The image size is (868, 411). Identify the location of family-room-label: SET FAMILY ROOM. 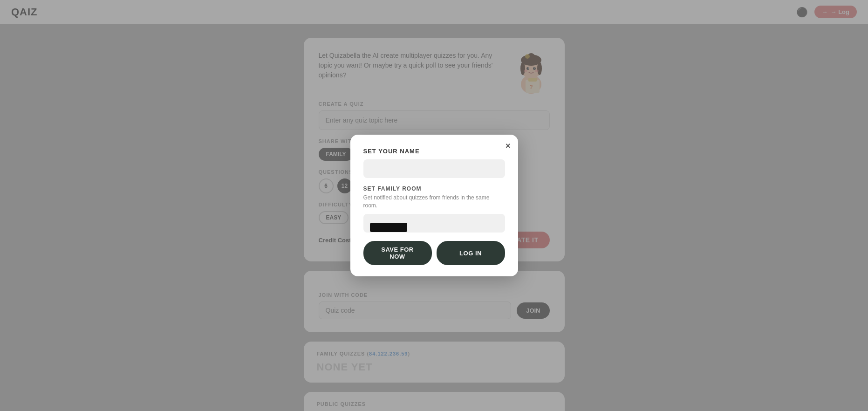
(434, 189).